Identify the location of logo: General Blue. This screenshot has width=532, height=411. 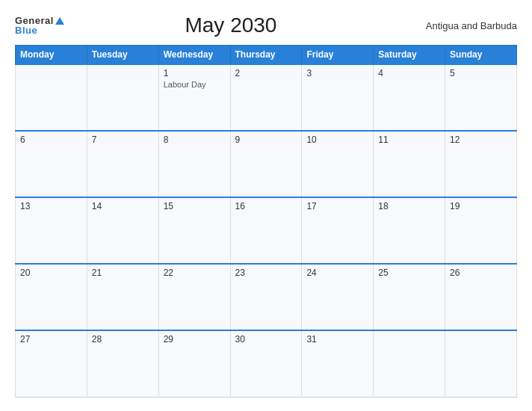
(40, 25).